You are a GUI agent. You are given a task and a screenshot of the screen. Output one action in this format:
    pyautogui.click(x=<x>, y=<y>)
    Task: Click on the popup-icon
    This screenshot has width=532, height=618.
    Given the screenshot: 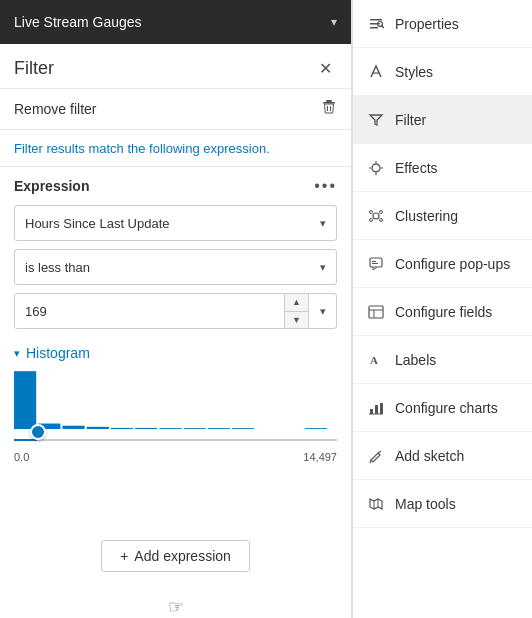 What is the action you would take?
    pyautogui.click(x=376, y=264)
    